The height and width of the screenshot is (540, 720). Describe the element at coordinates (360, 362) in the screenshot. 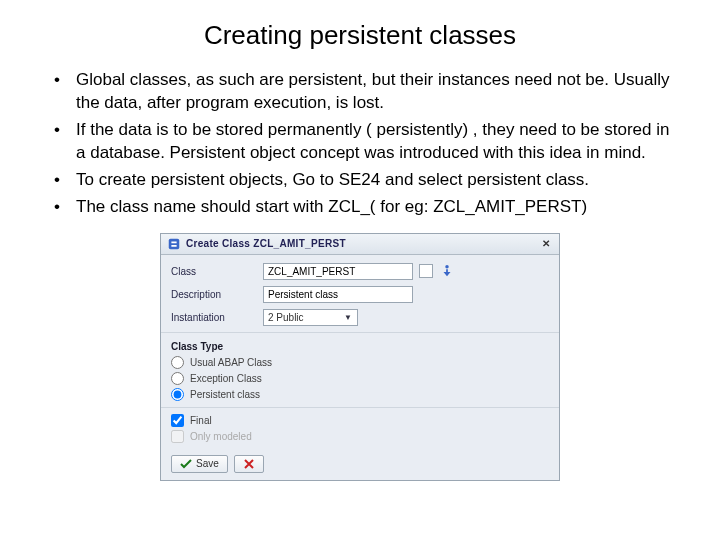

I see `radio-usual-abap: Usual ABAP Class` at that location.